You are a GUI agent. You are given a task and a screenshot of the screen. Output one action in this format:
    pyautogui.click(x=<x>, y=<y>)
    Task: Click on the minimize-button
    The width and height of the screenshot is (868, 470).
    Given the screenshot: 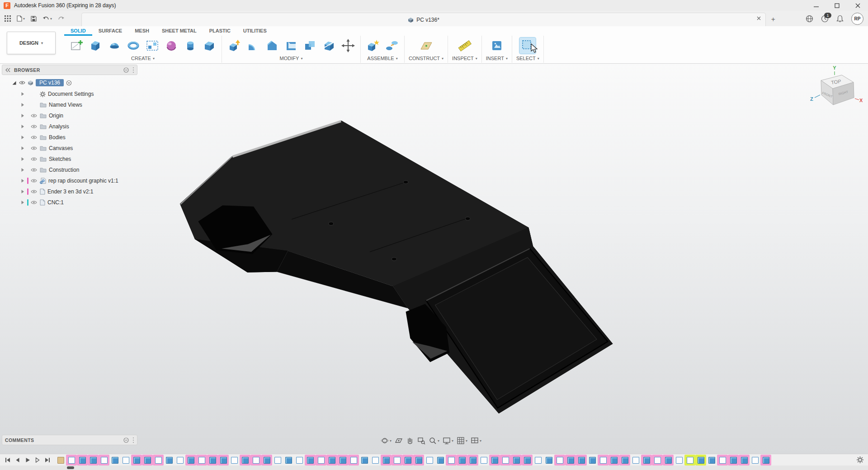 What is the action you would take?
    pyautogui.click(x=816, y=5)
    